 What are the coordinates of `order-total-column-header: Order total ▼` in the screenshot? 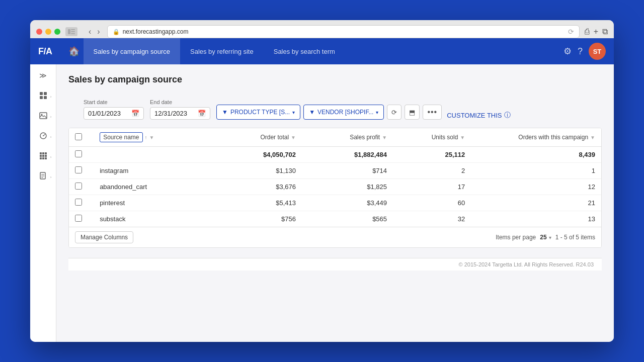 It's located at (257, 138).